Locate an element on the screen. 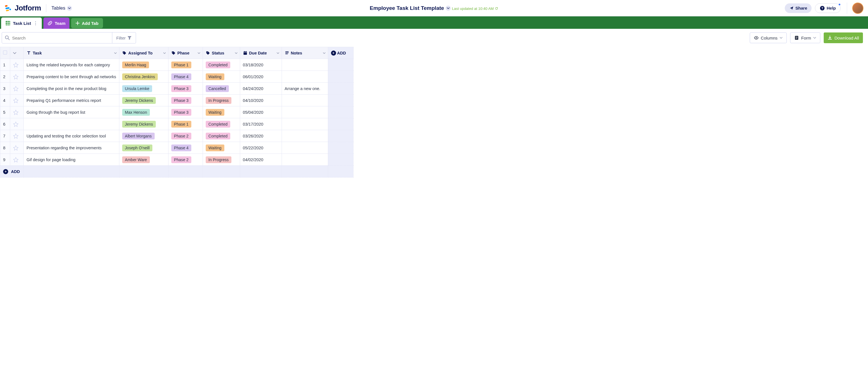 The height and width of the screenshot is (372, 868). assignee-cell: Max Henson is located at coordinates (144, 113).